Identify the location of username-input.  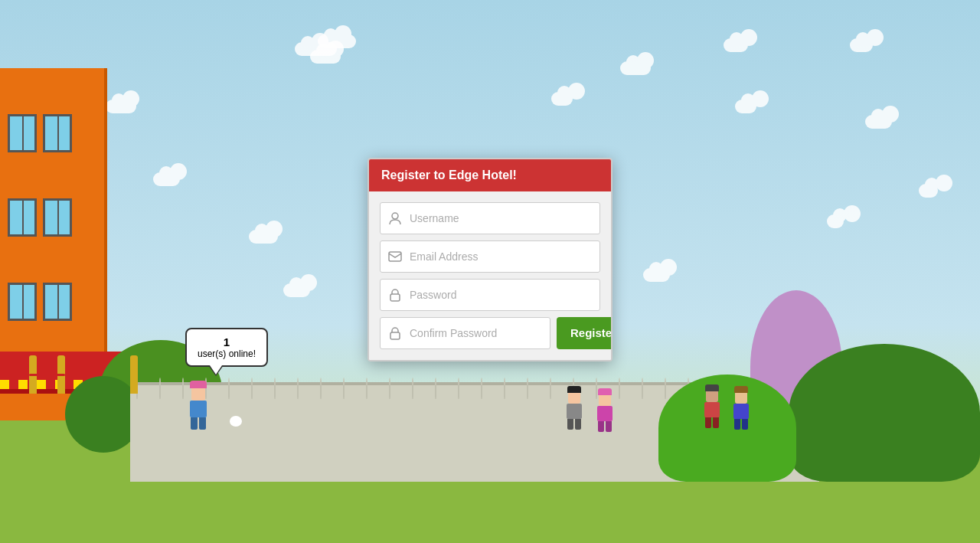
(501, 218).